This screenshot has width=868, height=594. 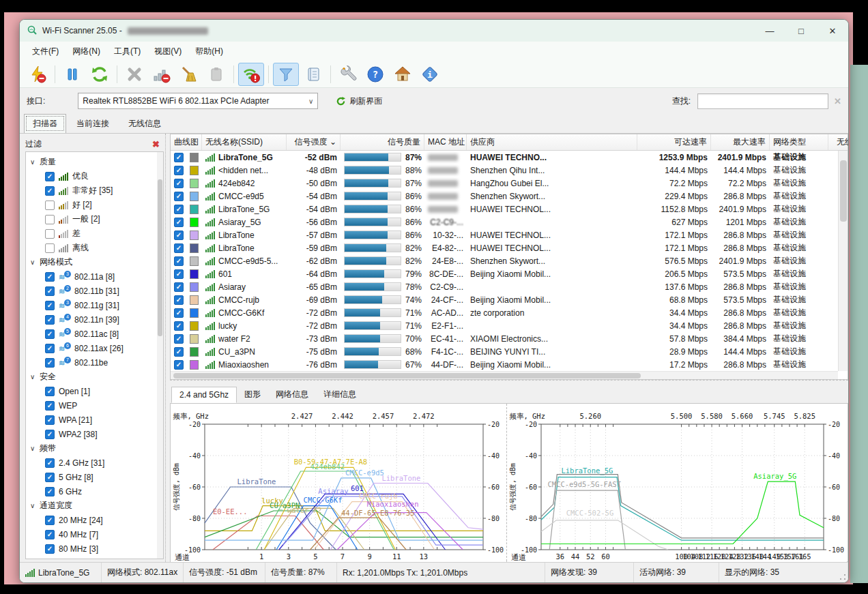 I want to click on menu-v: 视图(V), so click(x=168, y=52).